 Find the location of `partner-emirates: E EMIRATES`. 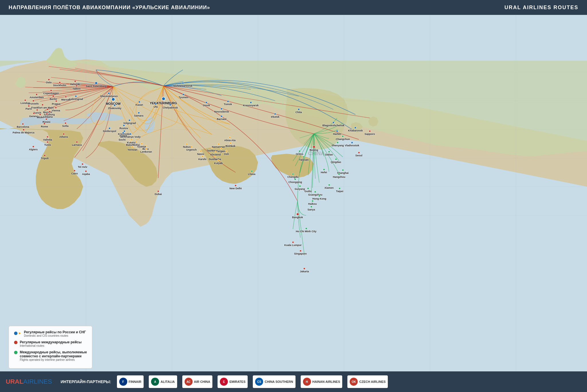

partner-emirates: E EMIRATES is located at coordinates (233, 382).